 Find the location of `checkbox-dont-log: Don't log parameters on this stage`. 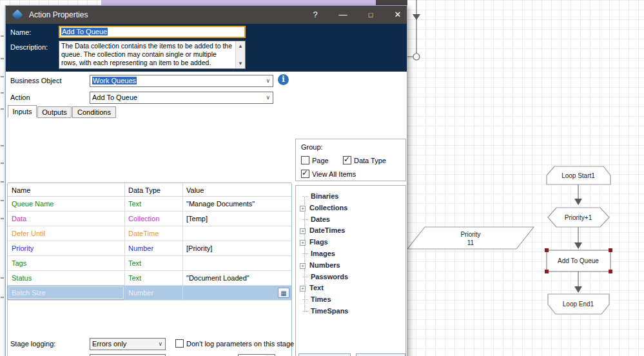

checkbox-dont-log: Don't log parameters on this stage is located at coordinates (235, 343).